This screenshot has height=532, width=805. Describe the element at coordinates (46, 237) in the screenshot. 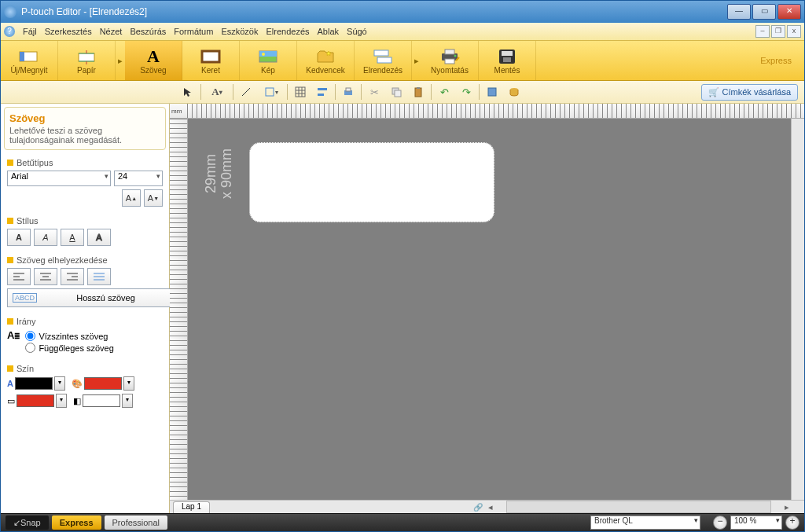

I see `italic-button: A` at that location.